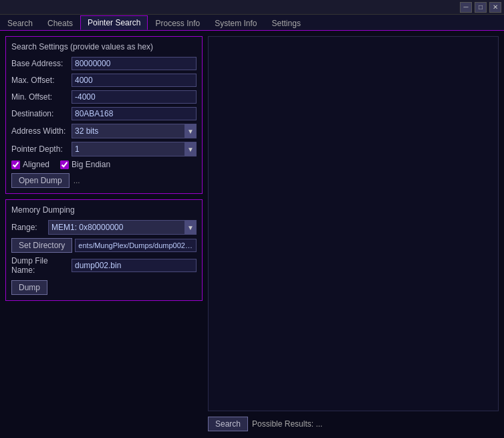 The image size is (504, 438). I want to click on dump-file-name-label: Dump File Name:, so click(41, 265).